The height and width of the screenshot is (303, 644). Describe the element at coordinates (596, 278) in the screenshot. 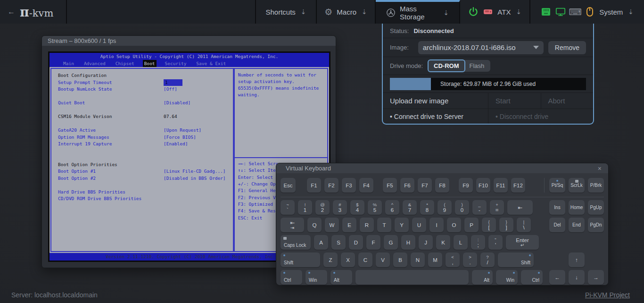

I see `key-arrow-right: →` at that location.